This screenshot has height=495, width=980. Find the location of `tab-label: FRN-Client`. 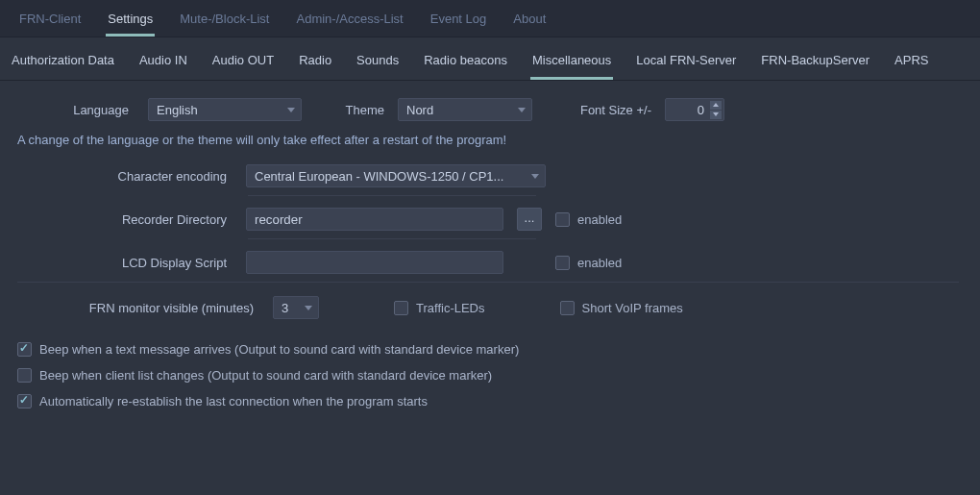

tab-label: FRN-Client is located at coordinates (50, 19).